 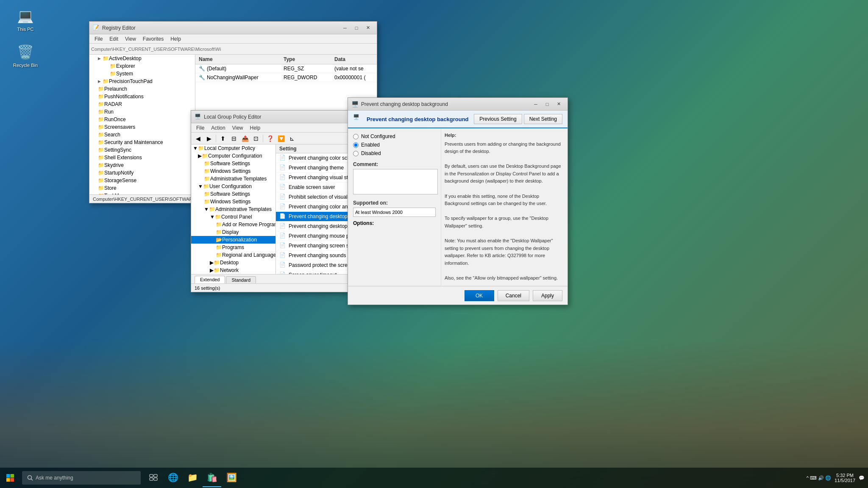 I want to click on gpe-tree-desktop: ▶ 📁 Desktop, so click(x=233, y=263).